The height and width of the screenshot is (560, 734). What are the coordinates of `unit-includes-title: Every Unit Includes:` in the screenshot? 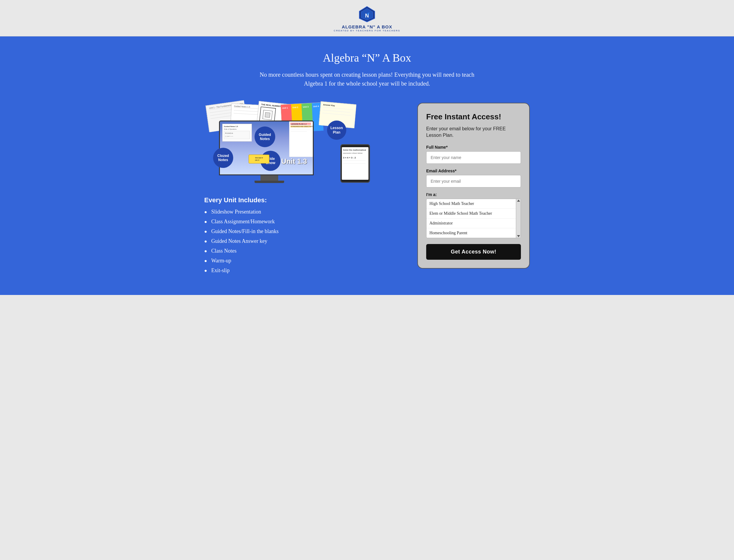 It's located at (305, 200).